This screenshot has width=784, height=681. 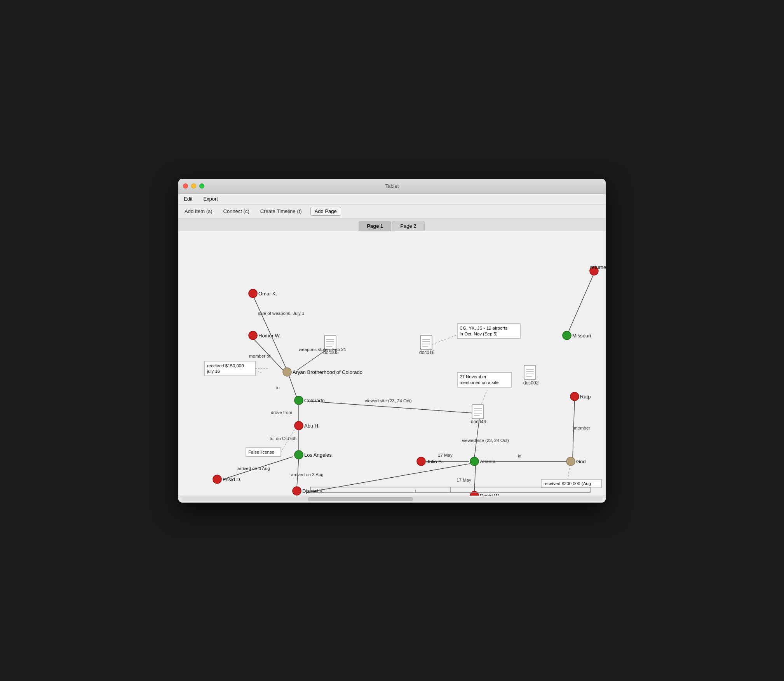 I want to click on node-essid-label: Essid D., so click(x=232, y=480).